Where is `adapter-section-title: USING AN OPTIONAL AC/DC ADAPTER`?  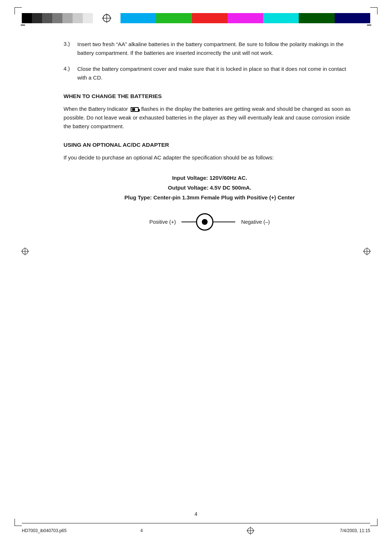 adapter-section-title: USING AN OPTIONAL AC/DC ADAPTER is located at coordinates (210, 145).